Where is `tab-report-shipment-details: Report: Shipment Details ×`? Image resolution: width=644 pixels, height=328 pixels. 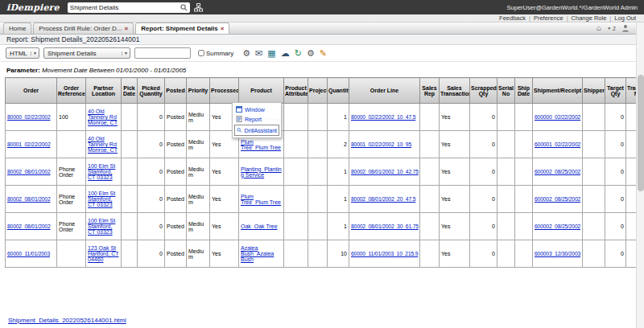
tab-report-shipment-details: Report: Shipment Details × is located at coordinates (182, 28).